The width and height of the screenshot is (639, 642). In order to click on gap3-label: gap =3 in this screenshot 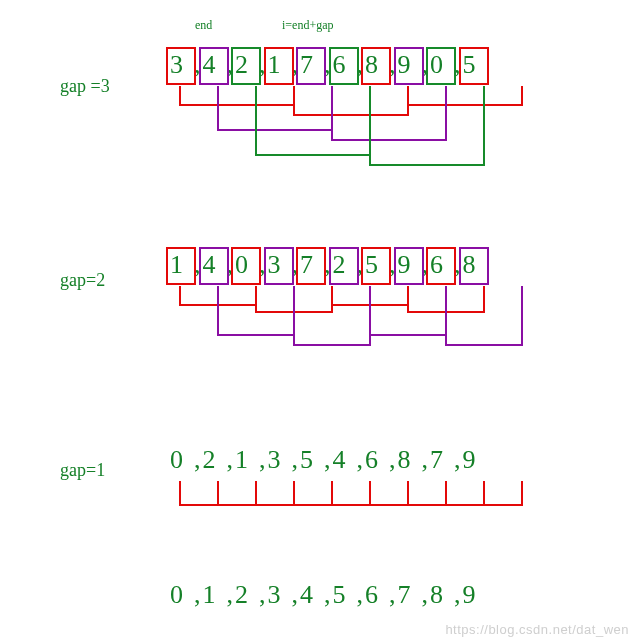, I will do `click(85, 86)`.